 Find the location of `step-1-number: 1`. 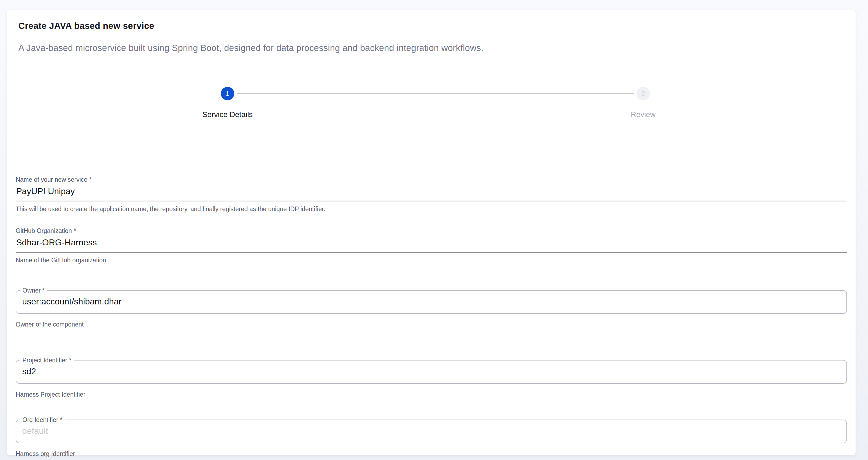

step-1-number: 1 is located at coordinates (228, 94).